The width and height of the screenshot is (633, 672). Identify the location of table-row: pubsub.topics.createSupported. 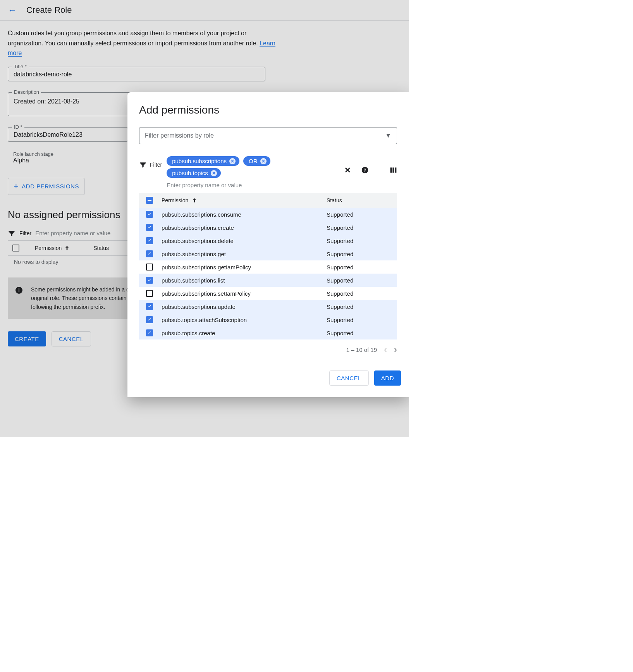
(268, 333).